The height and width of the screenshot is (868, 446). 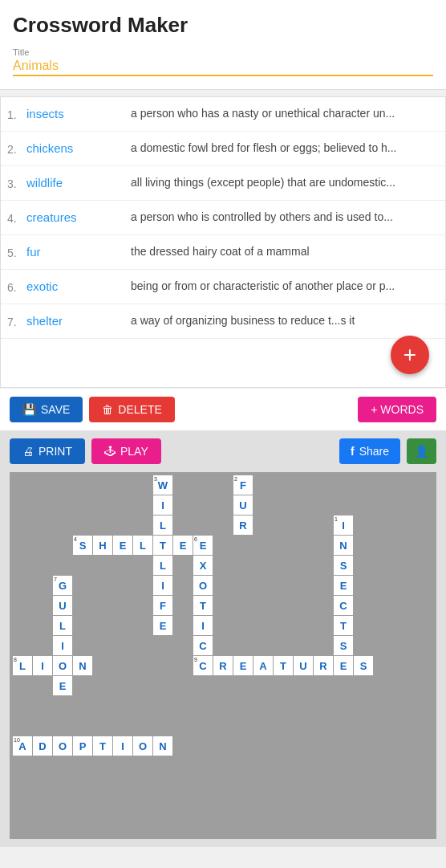 What do you see at coordinates (79, 183) in the screenshot?
I see `word-text-3: wildlife` at bounding box center [79, 183].